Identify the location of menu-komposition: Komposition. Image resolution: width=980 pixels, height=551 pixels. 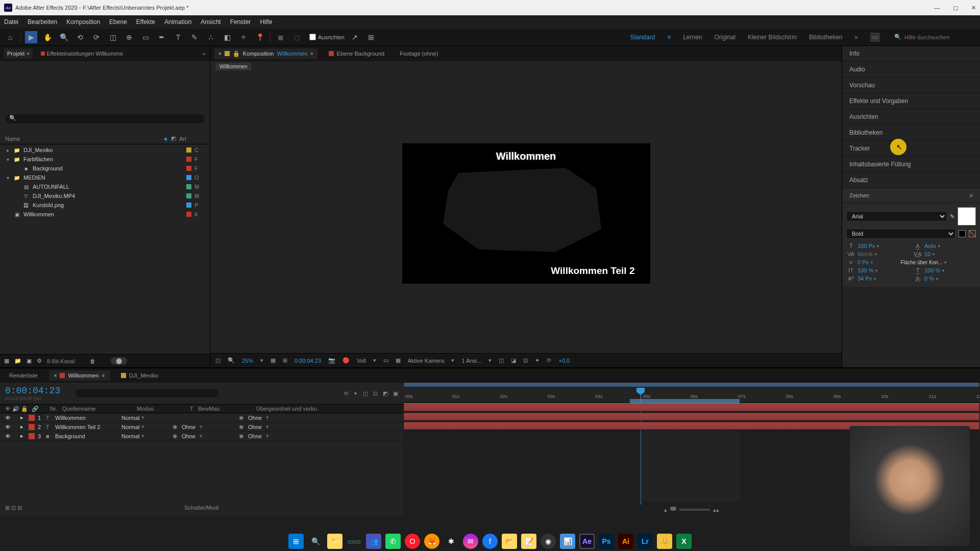
(83, 22).